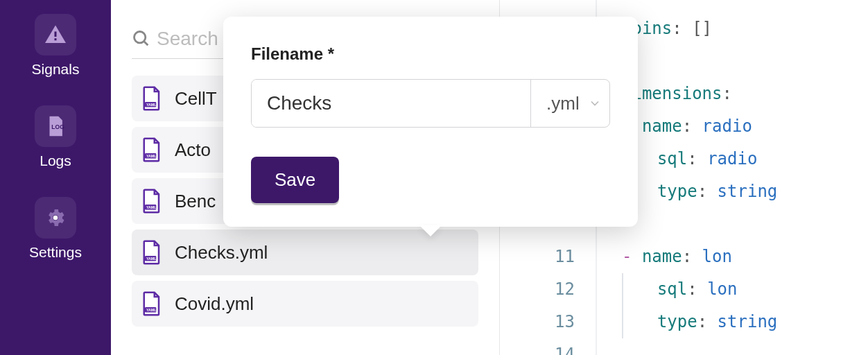 The width and height of the screenshot is (868, 355). What do you see at coordinates (391, 103) in the screenshot?
I see `filename-input` at bounding box center [391, 103].